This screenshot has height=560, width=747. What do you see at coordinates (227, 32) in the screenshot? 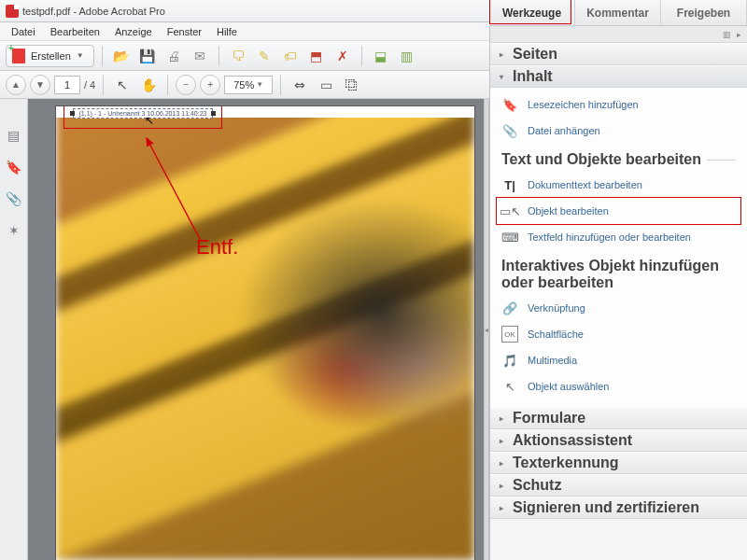
I see `menu-help: Hilfe` at bounding box center [227, 32].